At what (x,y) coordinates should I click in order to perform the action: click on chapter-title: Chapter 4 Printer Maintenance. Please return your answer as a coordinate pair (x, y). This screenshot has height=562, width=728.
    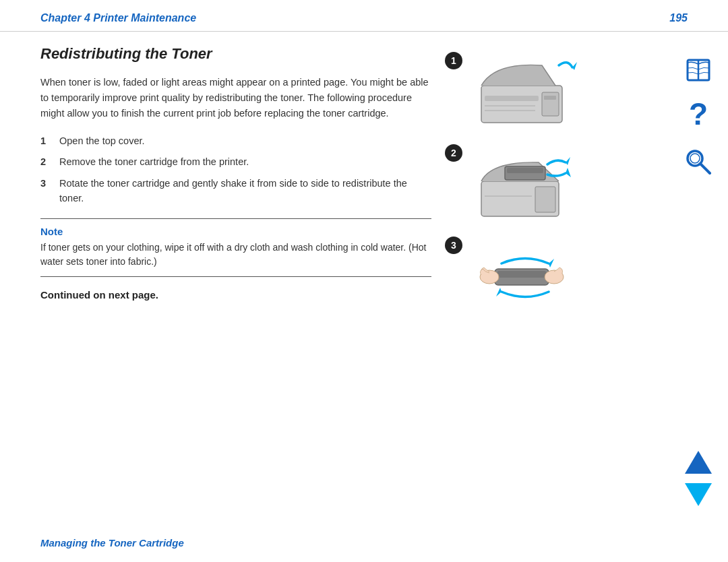
    Looking at the image, I should click on (119, 18).